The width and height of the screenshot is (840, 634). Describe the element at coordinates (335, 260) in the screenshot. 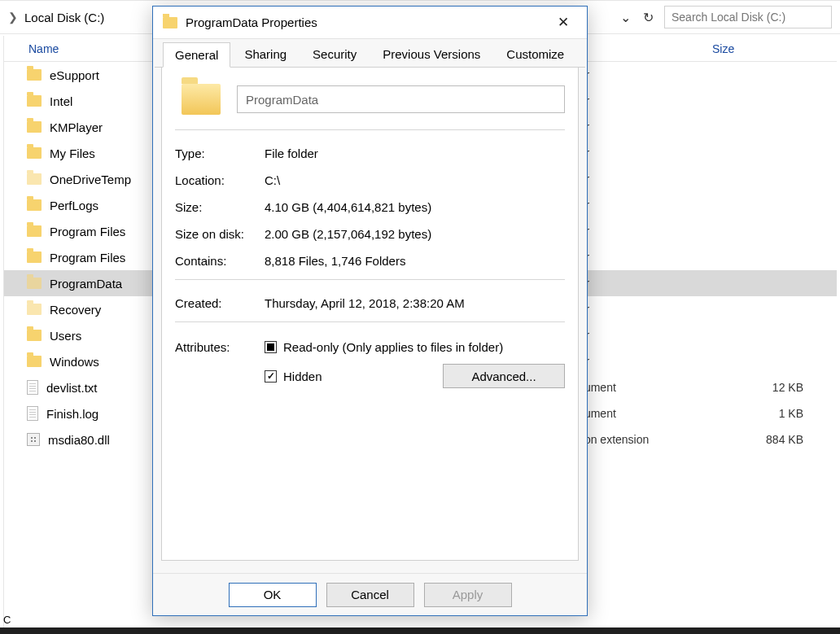

I see `contains-value: 8,818 Files, 1,746 Folders` at that location.